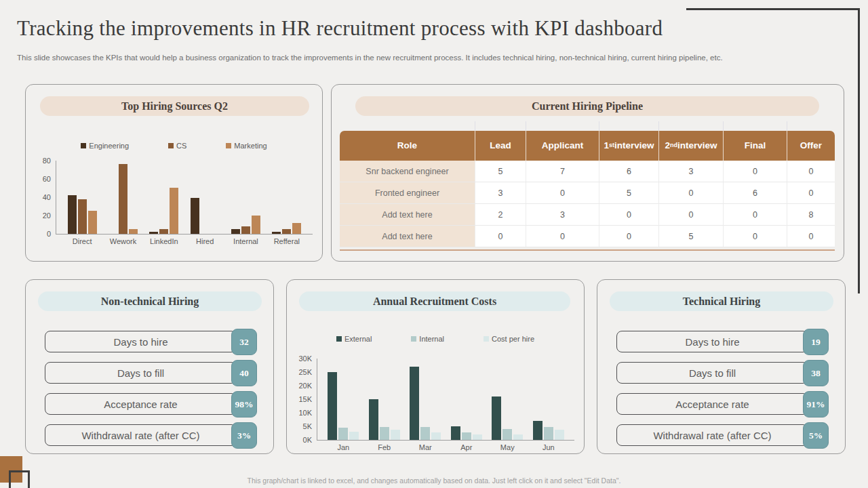 The width and height of the screenshot is (868, 488). Describe the element at coordinates (305, 359) in the screenshot. I see `y-tick-label: 30K` at that location.